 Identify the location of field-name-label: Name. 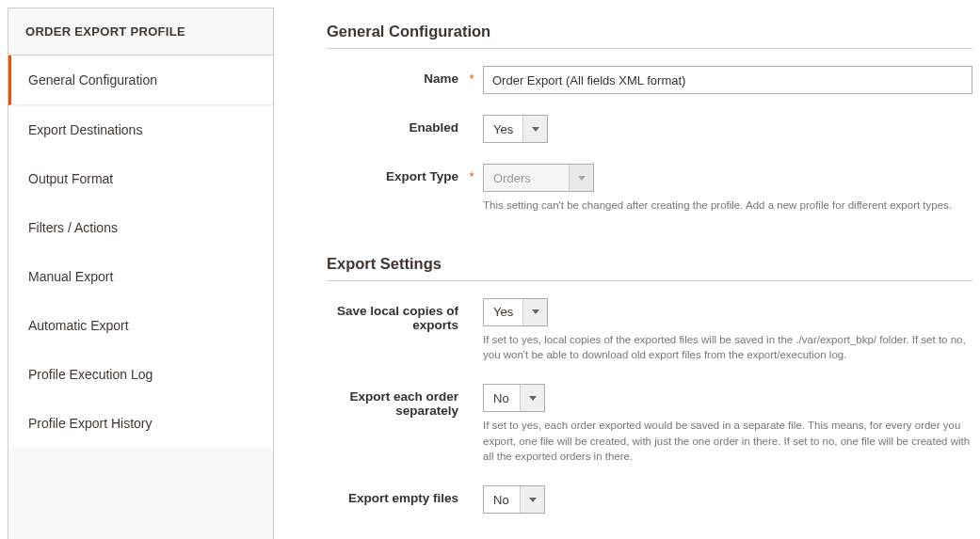
(396, 75).